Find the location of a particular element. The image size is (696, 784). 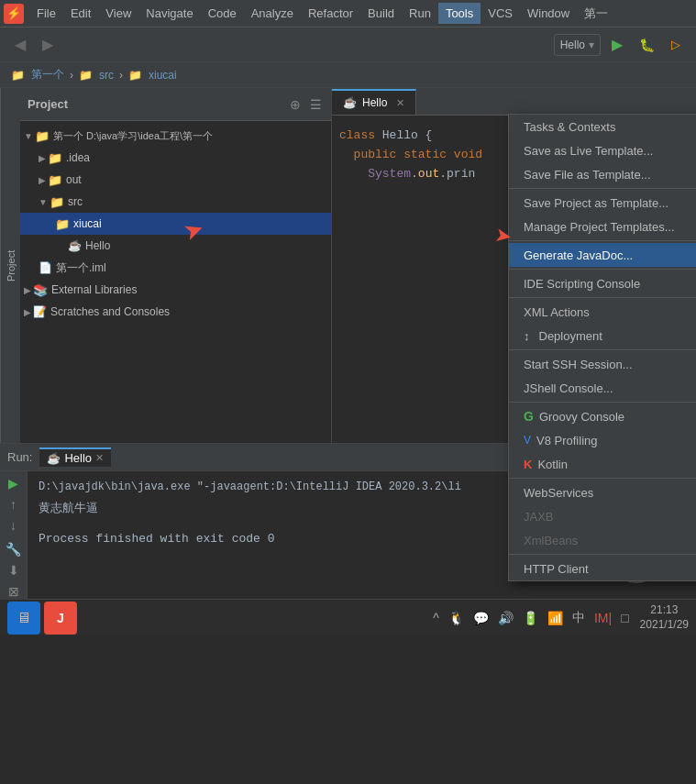

run-tab-hello: ☕ Hello ✕ is located at coordinates (75, 457).